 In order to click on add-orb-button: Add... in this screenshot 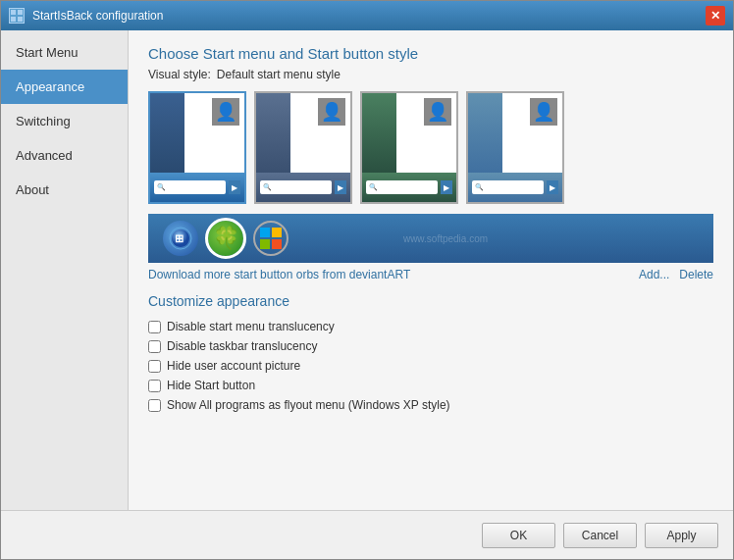, I will do `click(654, 275)`.